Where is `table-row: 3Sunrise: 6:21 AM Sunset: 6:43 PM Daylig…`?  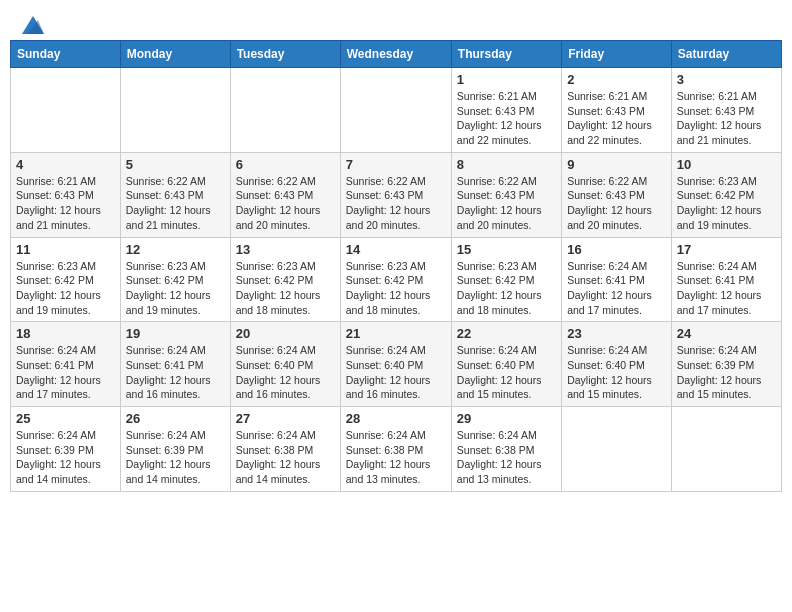
table-row: 3Sunrise: 6:21 AM Sunset: 6:43 PM Daylig… is located at coordinates (726, 110).